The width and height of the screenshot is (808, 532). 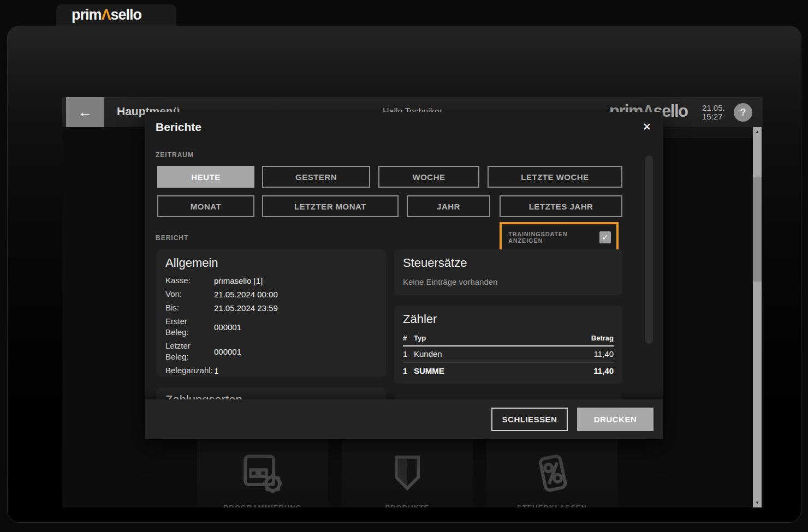 What do you see at coordinates (271, 308) in the screenshot?
I see `allgemein-row: Bis:21.05.2024 23:59` at bounding box center [271, 308].